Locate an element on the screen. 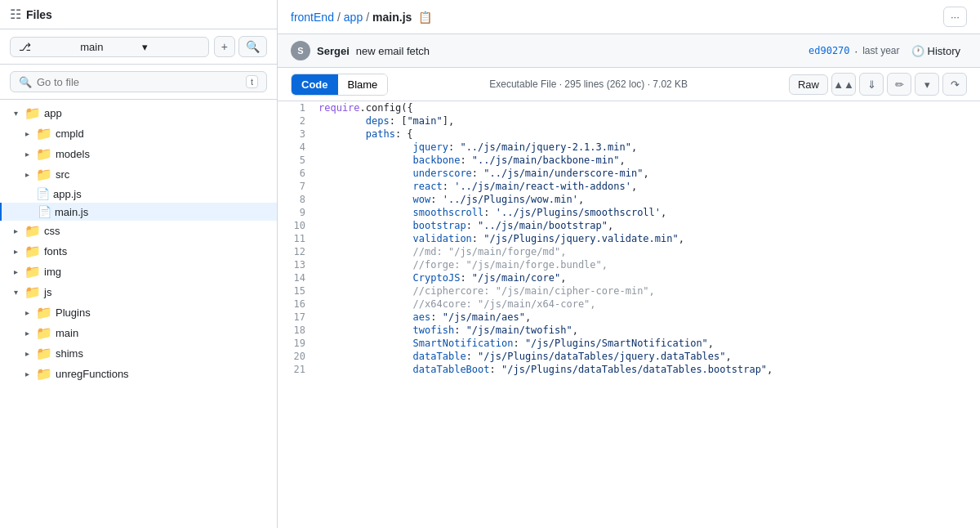 The image size is (980, 528). tree-item-main-js: 📄 main.js is located at coordinates (139, 212).